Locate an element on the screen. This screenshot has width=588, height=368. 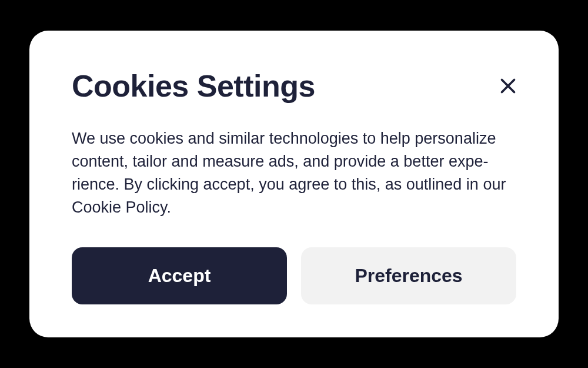
modal-title: Cookies Settings is located at coordinates (193, 86).